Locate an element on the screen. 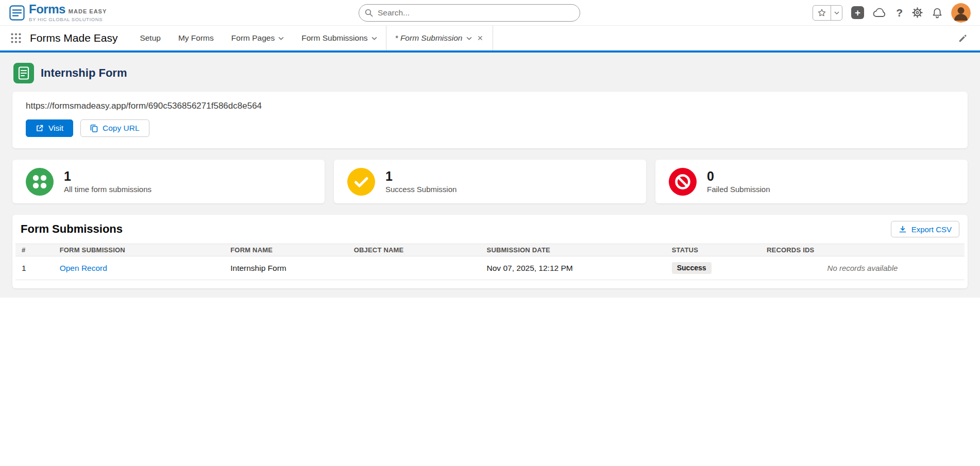 The width and height of the screenshot is (980, 466). logo-text: Forms MADE EASY BY HIC GLOBAL SOLUTIONS is located at coordinates (68, 12).